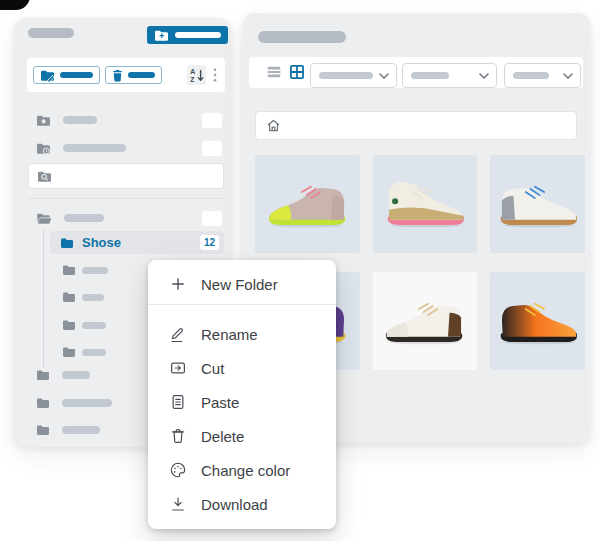 The height and width of the screenshot is (541, 600). I want to click on menu-item-label: Delete, so click(222, 436).